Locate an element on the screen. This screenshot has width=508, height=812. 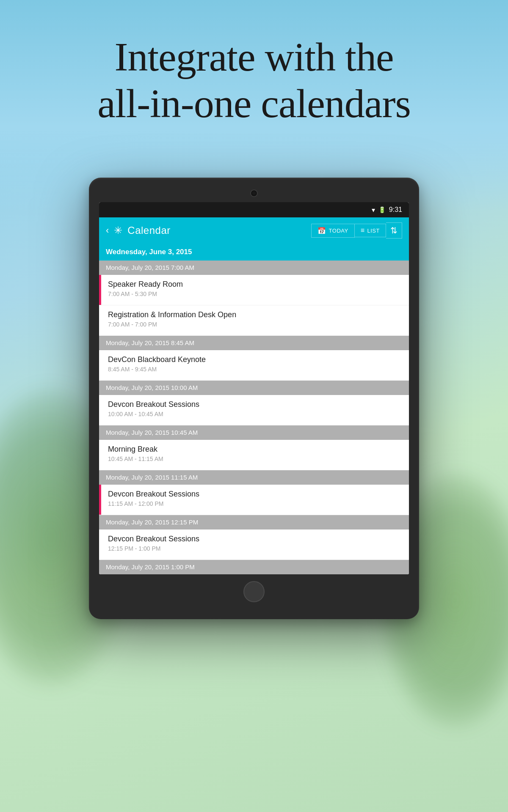
date-group-text: Monday, July 20, 2015 10:45 AM is located at coordinates (152, 432).